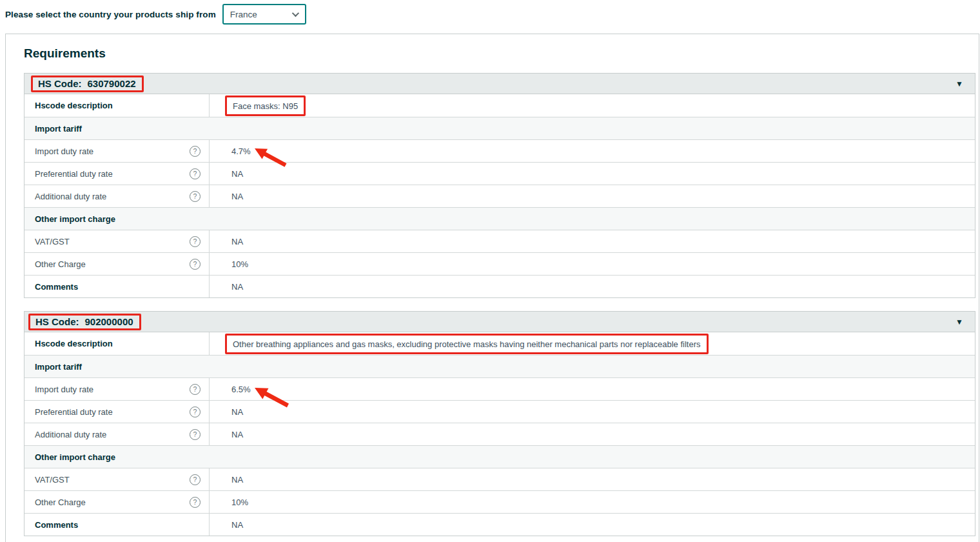 This screenshot has width=980, height=542. Describe the element at coordinates (244, 14) in the screenshot. I see `country-select-value: France` at that location.